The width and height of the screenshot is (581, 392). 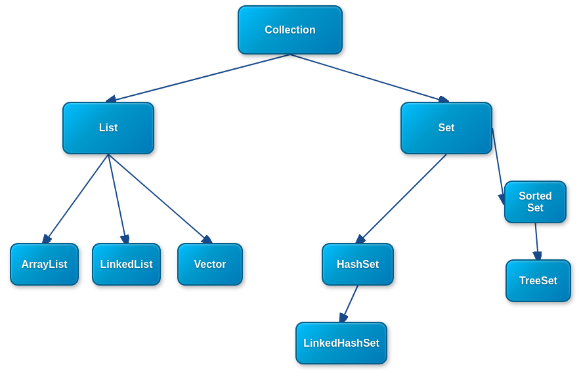 What do you see at coordinates (200, 78) in the screenshot?
I see `connection-collection-list` at bounding box center [200, 78].